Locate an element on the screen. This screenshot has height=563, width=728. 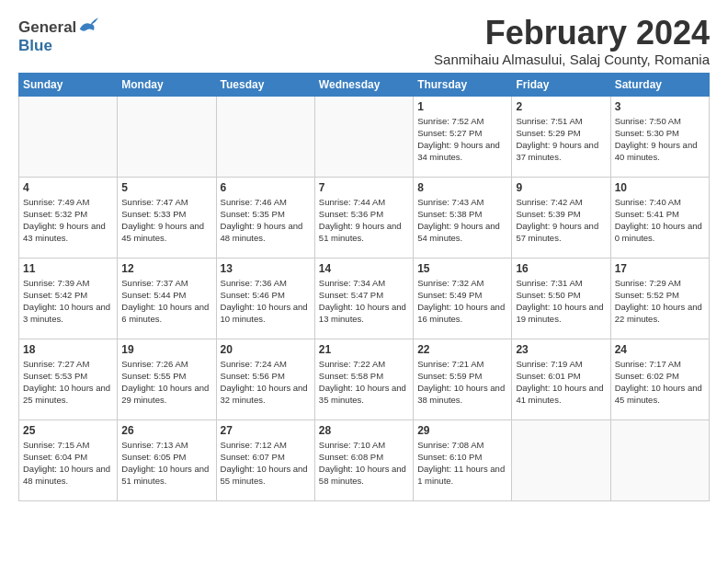
column-header-monday: Monday is located at coordinates (167, 85).